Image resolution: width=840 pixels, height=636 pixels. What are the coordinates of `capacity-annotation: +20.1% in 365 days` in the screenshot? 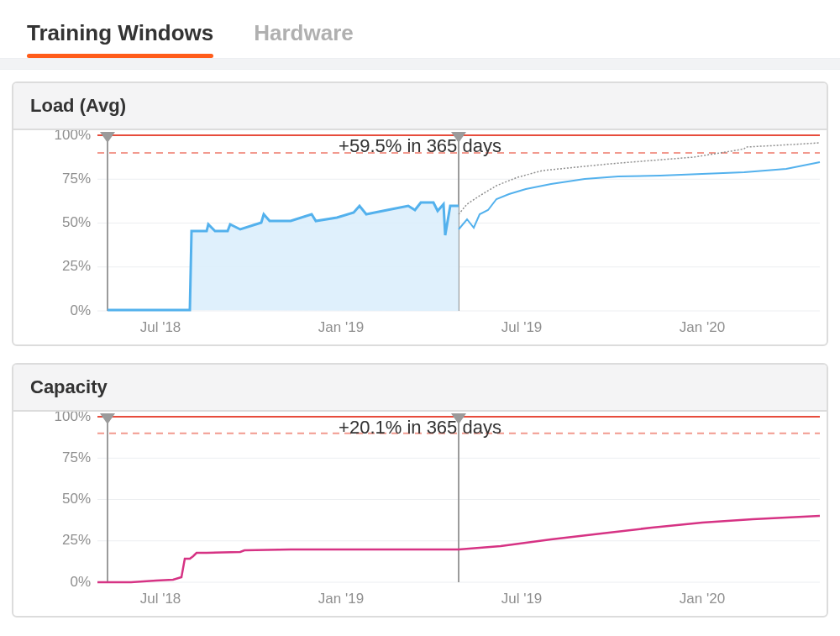 It's located at (420, 428).